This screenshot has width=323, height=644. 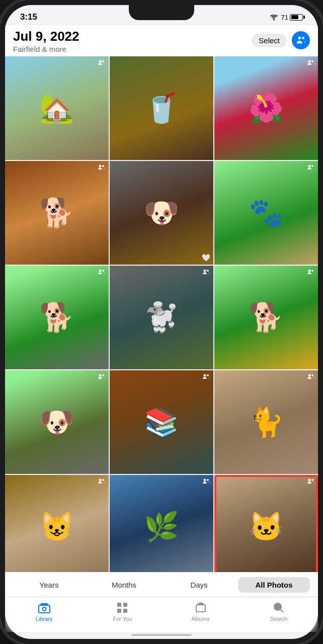 I want to click on photo-inner-2: 🥤, so click(x=162, y=108).